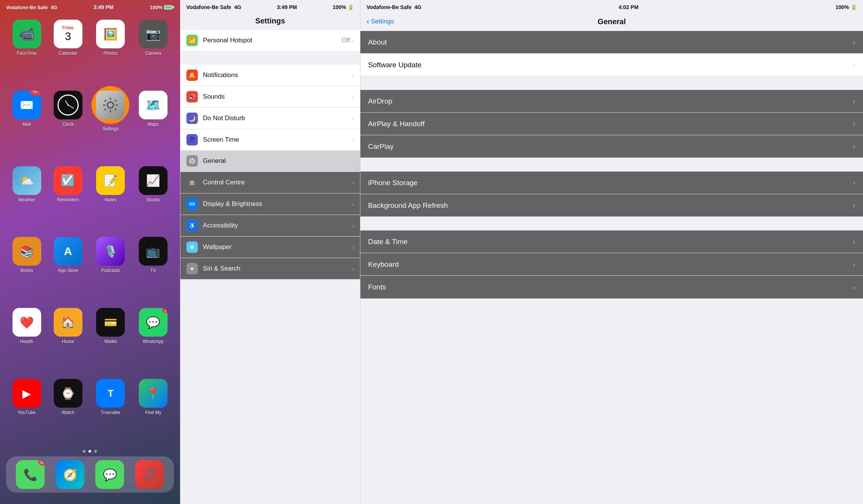 This screenshot has width=863, height=504. I want to click on app-appstore: A App Store, so click(68, 269).